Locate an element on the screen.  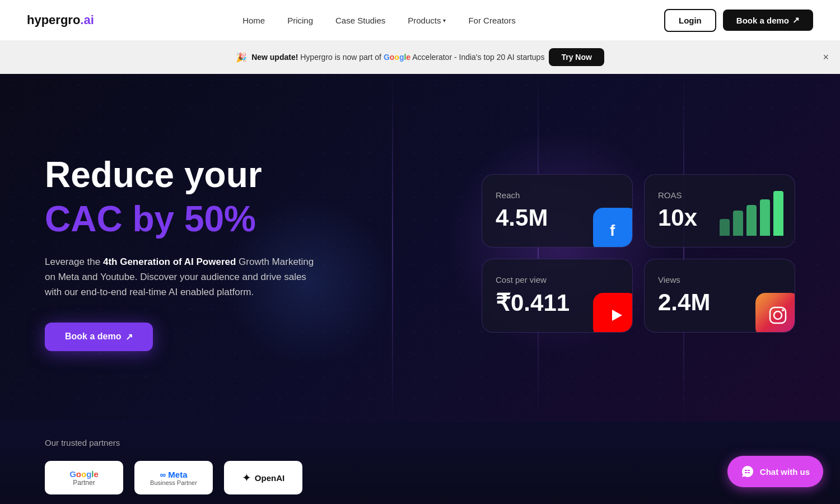
arrow-icon: ↗ is located at coordinates (796, 20).